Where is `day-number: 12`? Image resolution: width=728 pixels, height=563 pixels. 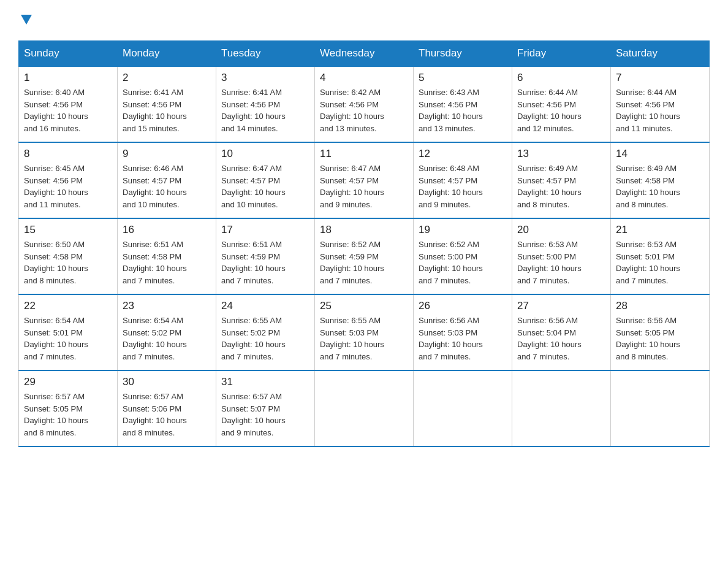
day-number: 12 is located at coordinates (463, 154).